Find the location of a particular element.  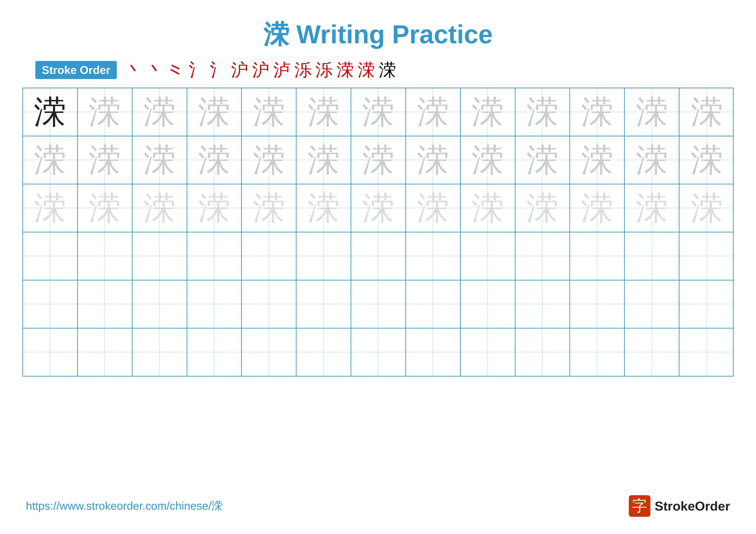

grid-row-1: 溁 溁 溁 溁 溁 溁 溁 溁 溁 溁 溁 溁 溁 is located at coordinates (378, 112).